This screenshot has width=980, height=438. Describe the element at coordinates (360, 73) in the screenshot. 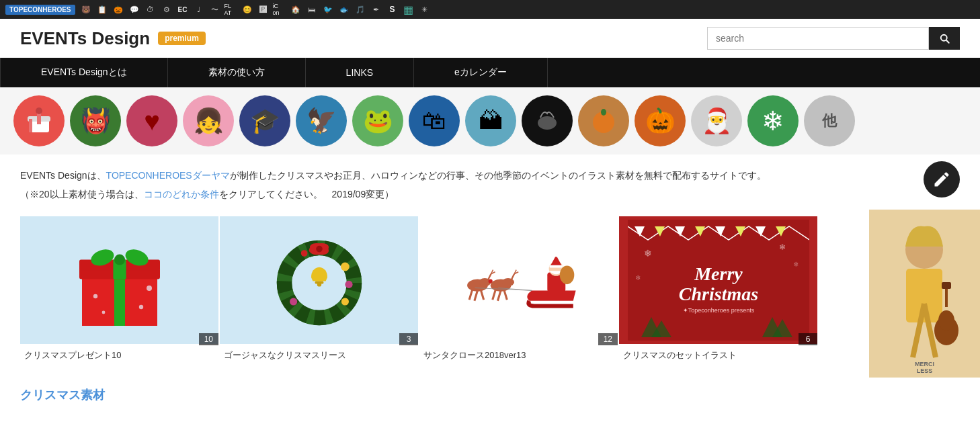

I see `nav-item-links: LINKS` at that location.